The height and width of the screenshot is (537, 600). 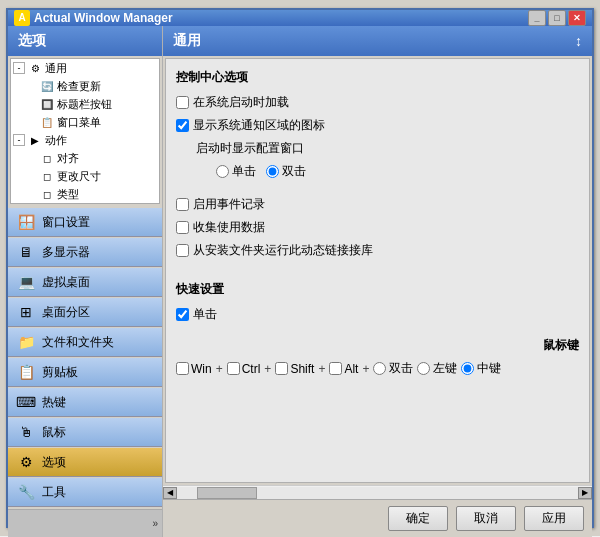 I want to click on titlebar-icon: 🔲, so click(x=47, y=104).